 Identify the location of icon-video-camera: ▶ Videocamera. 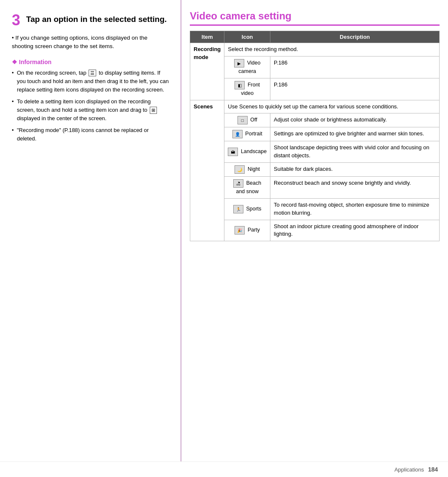
(247, 67).